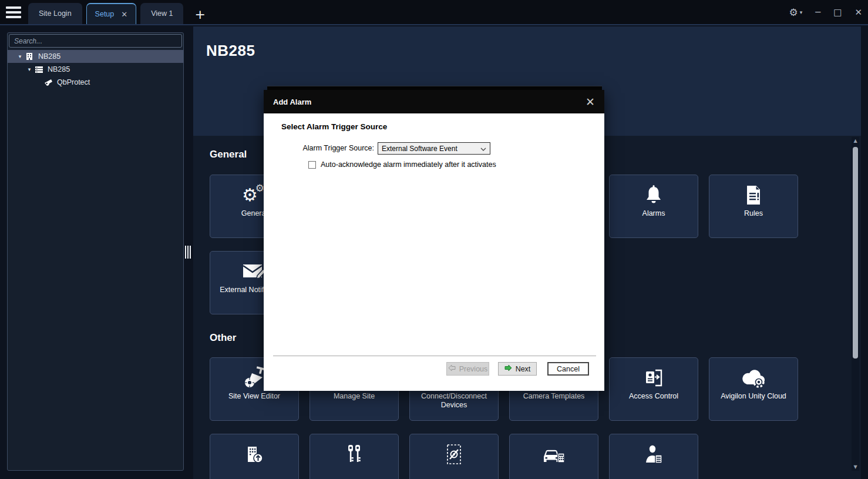 Image resolution: width=868 pixels, height=479 pixels. What do you see at coordinates (753, 214) in the screenshot?
I see `tile-label: Rules` at bounding box center [753, 214].